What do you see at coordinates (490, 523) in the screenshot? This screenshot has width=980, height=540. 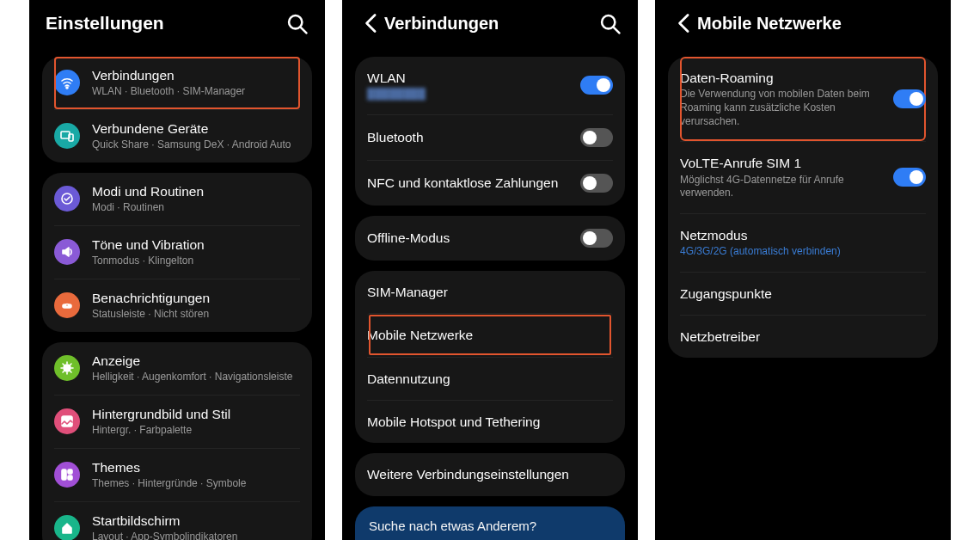 I see `suggestion-banner: Suche nach etwas Anderem?Samsung Cloud` at bounding box center [490, 523].